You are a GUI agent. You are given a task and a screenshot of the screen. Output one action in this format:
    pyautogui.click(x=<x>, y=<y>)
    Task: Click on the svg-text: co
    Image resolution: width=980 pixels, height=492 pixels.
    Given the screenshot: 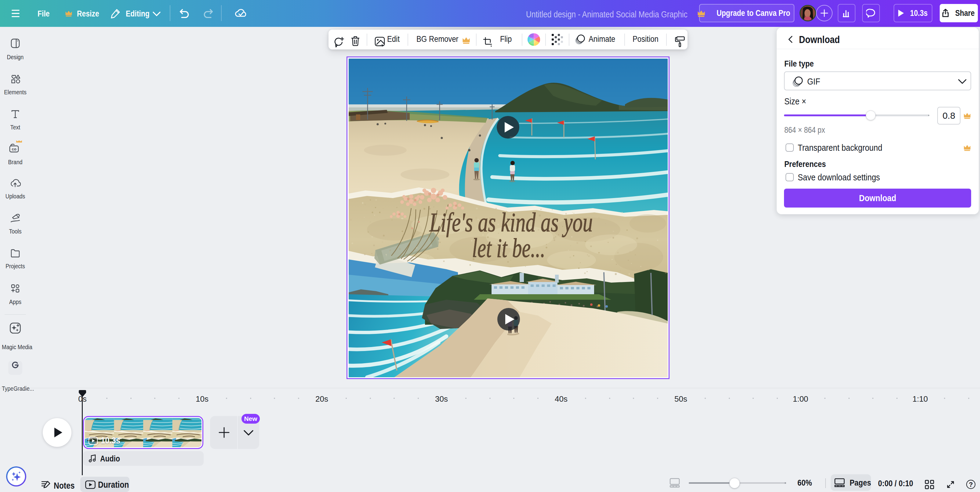 What is the action you would take?
    pyautogui.click(x=14, y=149)
    